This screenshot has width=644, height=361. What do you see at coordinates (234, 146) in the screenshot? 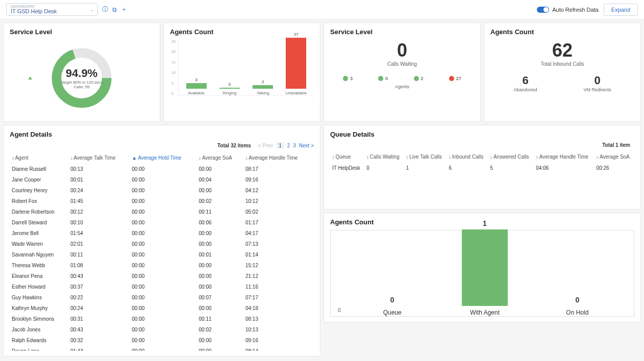
I see `total-items: Total 32 items` at bounding box center [234, 146].